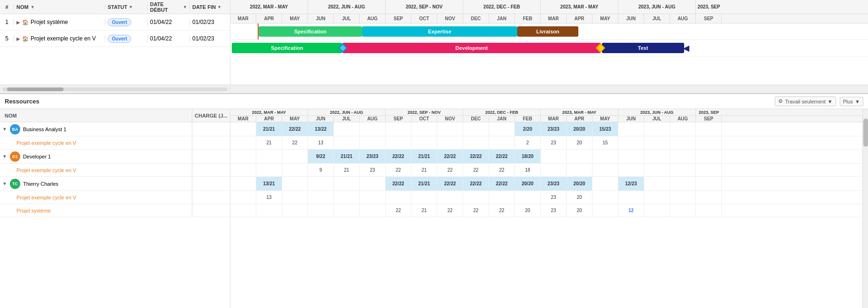  I want to click on ba1s-may22: 22, so click(295, 143).